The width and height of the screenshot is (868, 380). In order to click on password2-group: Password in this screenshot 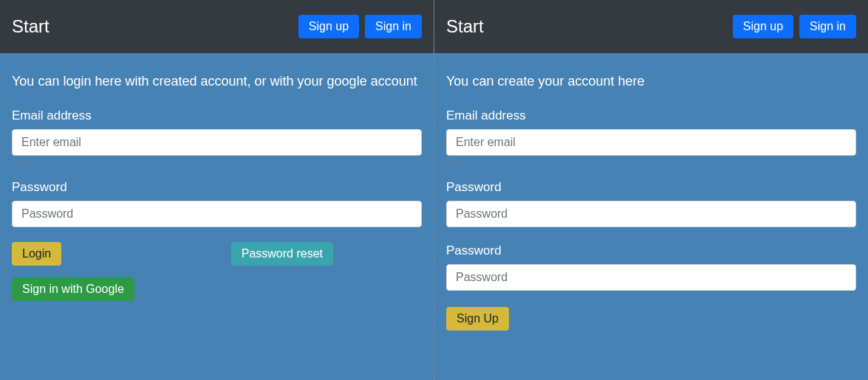, I will do `click(652, 269)`.